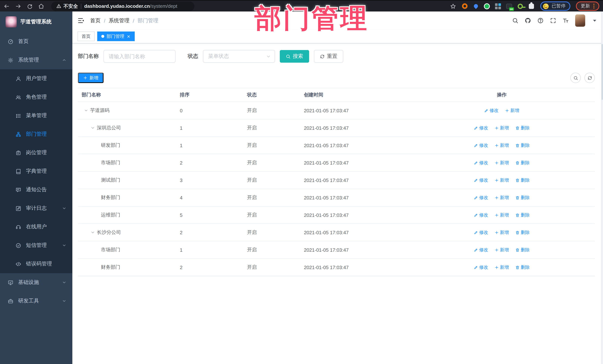 This screenshot has width=603, height=364. Describe the element at coordinates (95, 21) in the screenshot. I see `breadcrumb-home: 首页` at that location.